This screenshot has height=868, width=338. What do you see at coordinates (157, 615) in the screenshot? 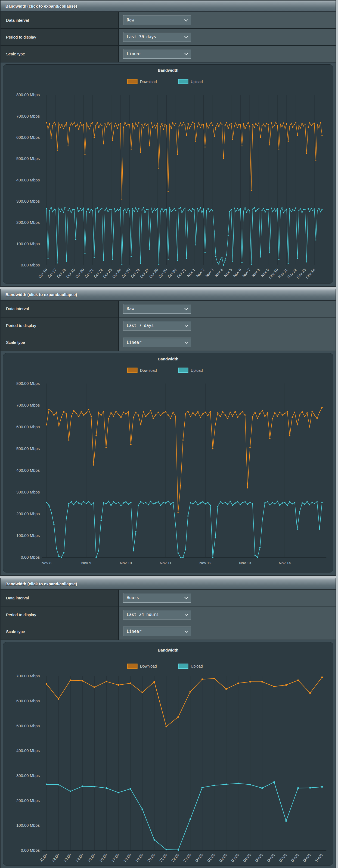
I see `period-select: Last 24 hours` at bounding box center [157, 615].